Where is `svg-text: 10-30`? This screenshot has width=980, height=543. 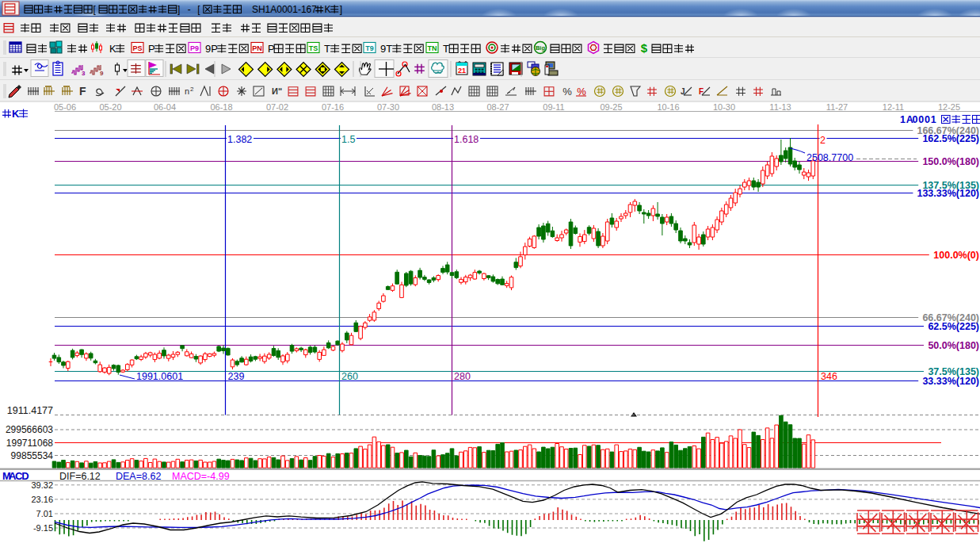 svg-text: 10-30 is located at coordinates (724, 107).